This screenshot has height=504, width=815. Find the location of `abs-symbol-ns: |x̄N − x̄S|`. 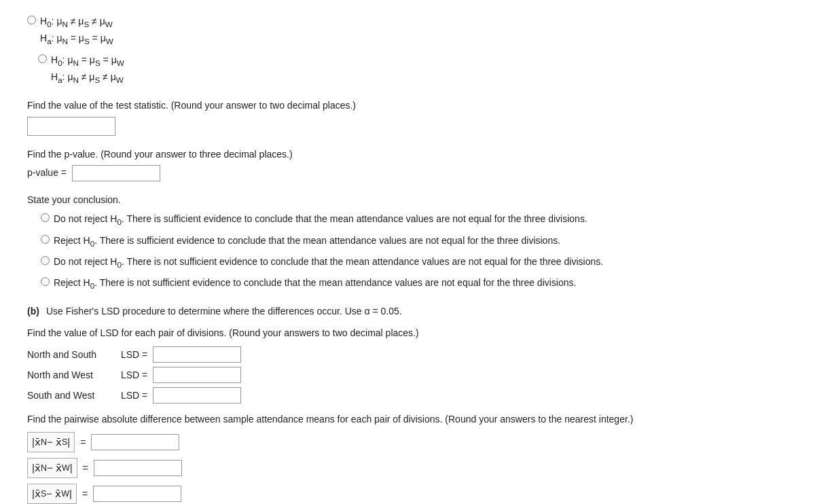

abs-symbol-ns: |x̄N − x̄S| is located at coordinates (51, 442).